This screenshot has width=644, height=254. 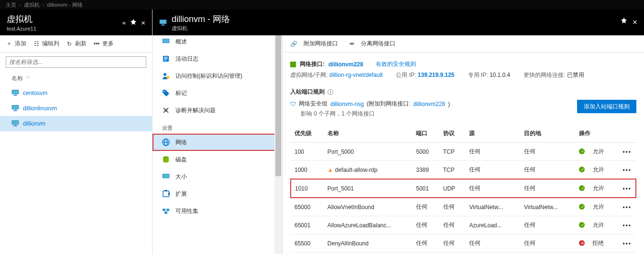 What do you see at coordinates (426, 134) in the screenshot?
I see `col-port: 端口` at bounding box center [426, 134].